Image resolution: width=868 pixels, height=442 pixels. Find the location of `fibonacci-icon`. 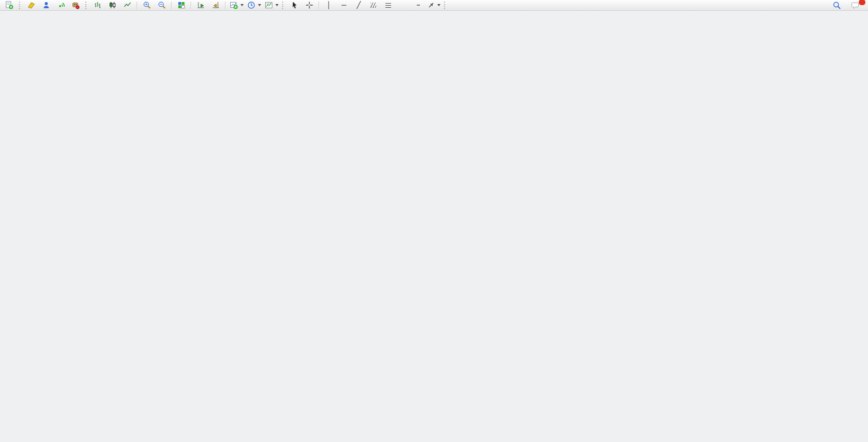

fibonacci-icon is located at coordinates (389, 5).